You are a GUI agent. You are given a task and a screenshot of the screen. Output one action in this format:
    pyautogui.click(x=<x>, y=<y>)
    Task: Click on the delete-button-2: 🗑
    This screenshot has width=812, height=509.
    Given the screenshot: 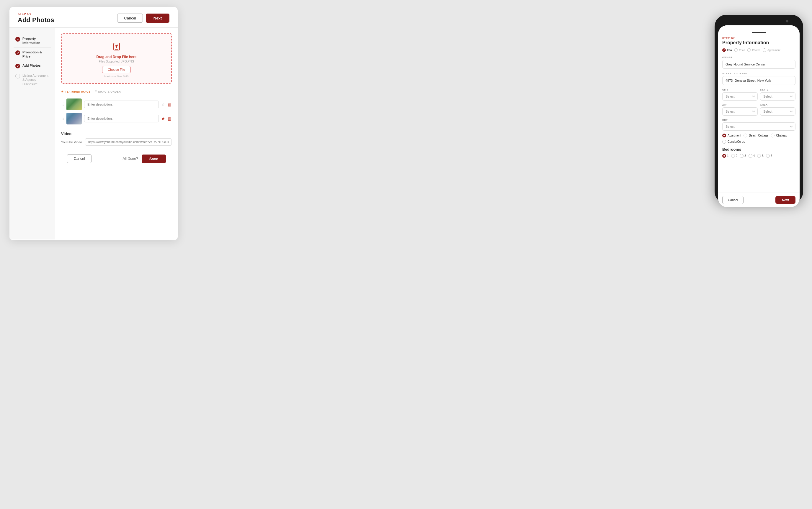 What is the action you would take?
    pyautogui.click(x=170, y=118)
    